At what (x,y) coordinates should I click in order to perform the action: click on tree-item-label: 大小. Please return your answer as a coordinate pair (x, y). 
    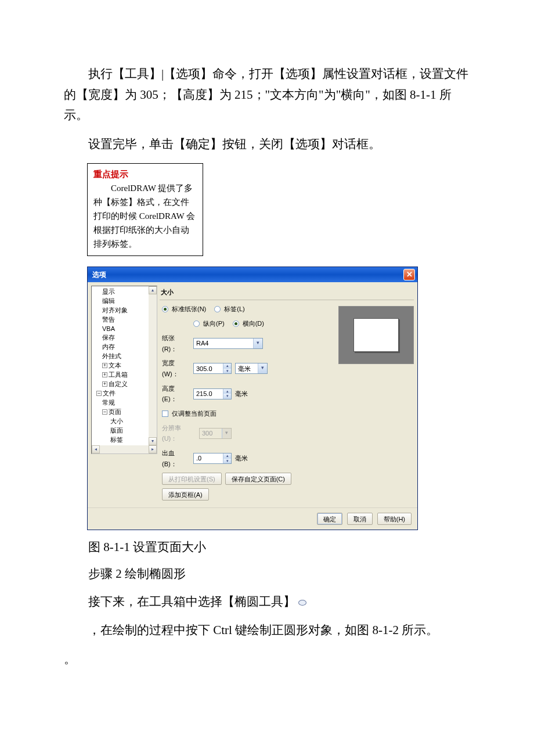
    Looking at the image, I should click on (117, 421).